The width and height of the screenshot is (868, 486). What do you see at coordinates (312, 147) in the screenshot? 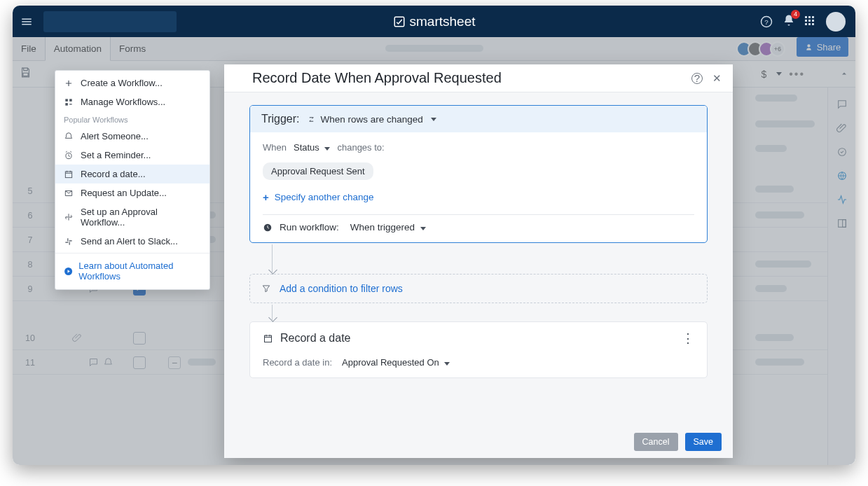
I see `field-select: Status` at bounding box center [312, 147].